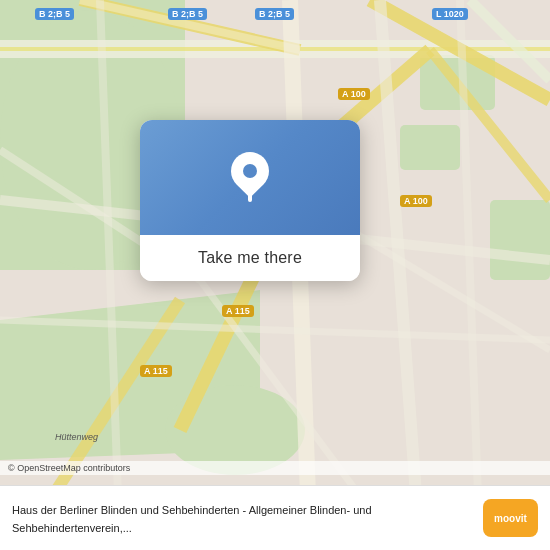  Describe the element at coordinates (248, 518) in the screenshot. I see `info-text-container: Haus der Berliner Blinden und Sehbehinde…` at that location.